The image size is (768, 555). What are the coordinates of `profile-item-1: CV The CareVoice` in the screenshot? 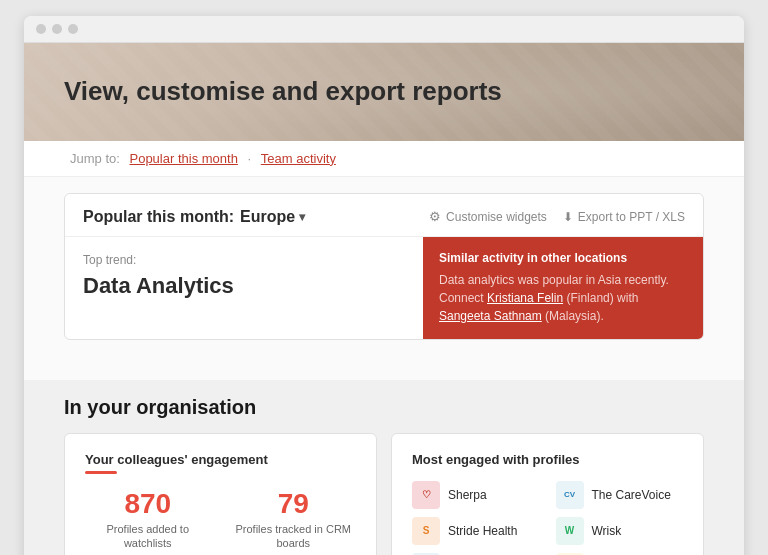 It's located at (620, 495).